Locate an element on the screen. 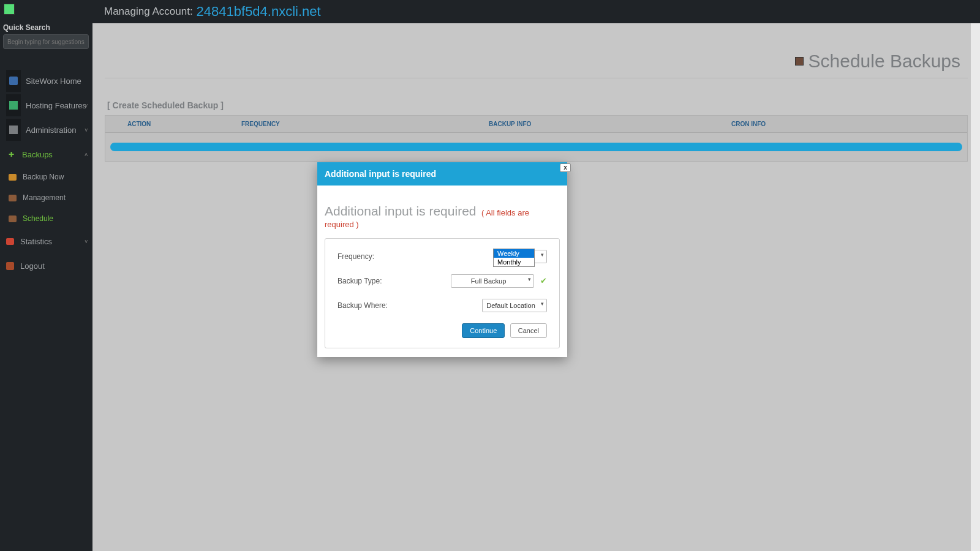 Image resolution: width=980 pixels, height=551 pixels. folder-icon is located at coordinates (12, 198).